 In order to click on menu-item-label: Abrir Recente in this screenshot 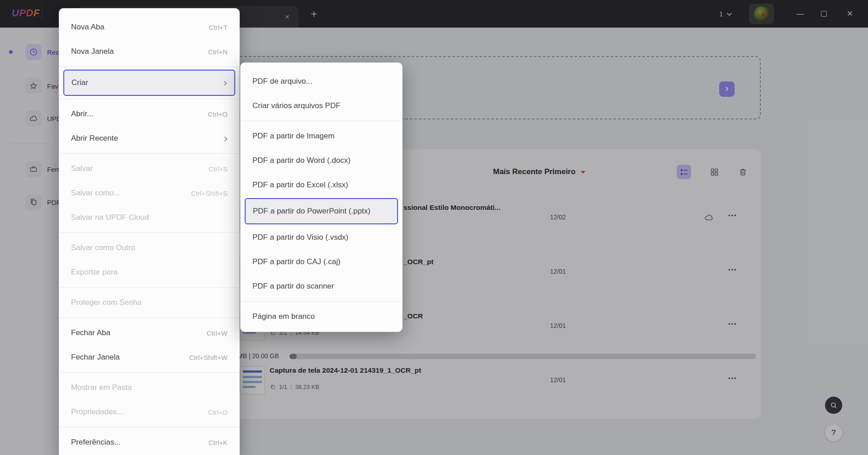, I will do `click(95, 138)`.